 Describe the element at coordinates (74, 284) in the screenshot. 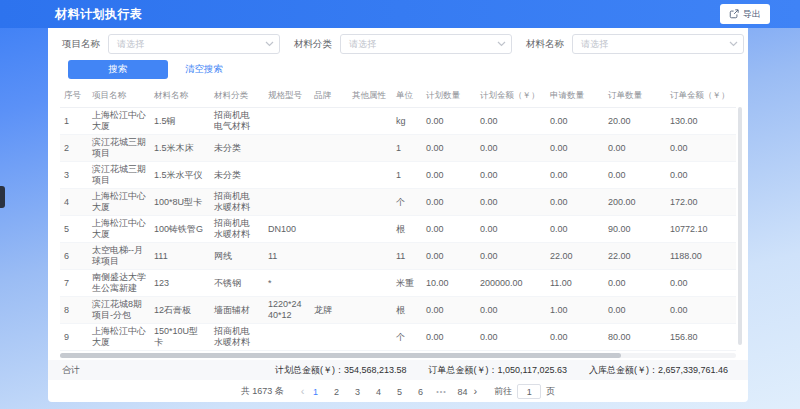

I see `table-cell: 7` at that location.